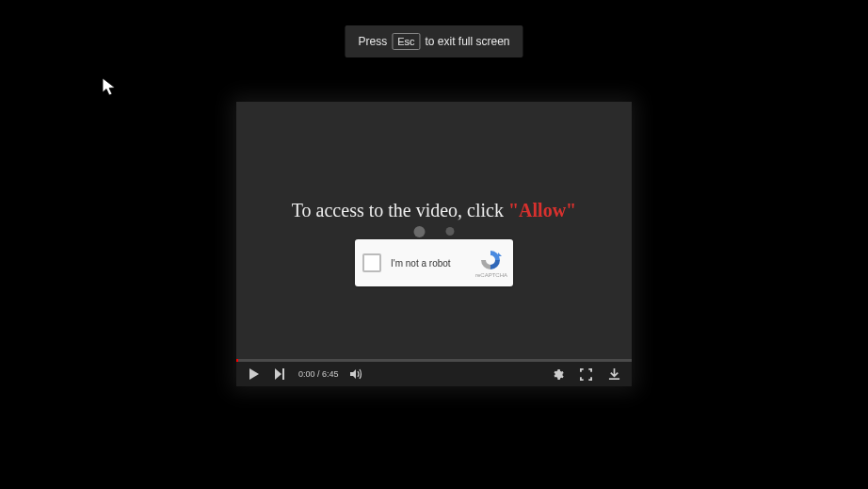  Describe the element at coordinates (110, 90) in the screenshot. I see `cursor-icon` at that location.